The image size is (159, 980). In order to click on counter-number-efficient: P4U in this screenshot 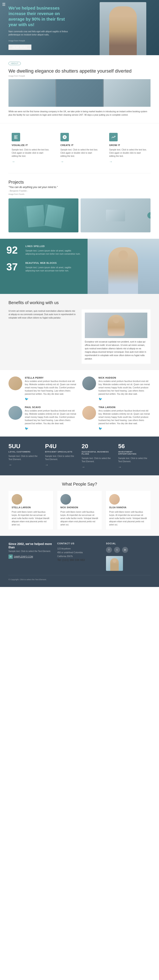, I will do `click(62, 446)`.